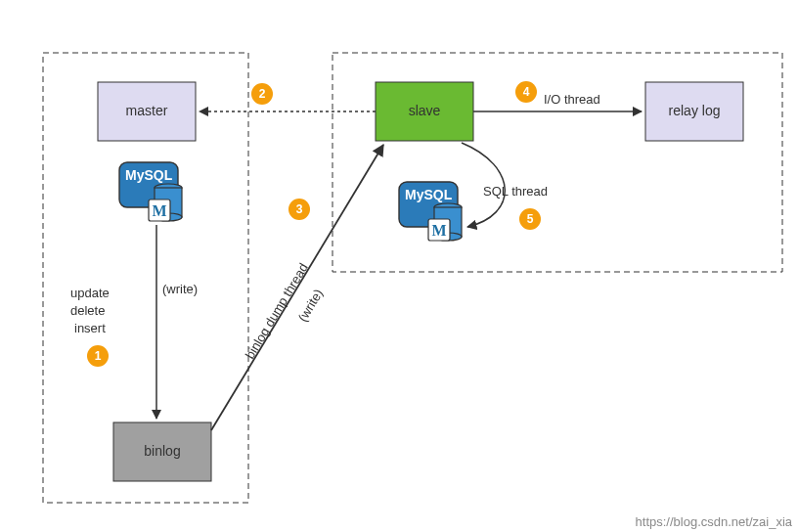 This screenshot has height=532, width=798. What do you see at coordinates (694, 111) in the screenshot?
I see `relay-log-label: relay log` at bounding box center [694, 111].